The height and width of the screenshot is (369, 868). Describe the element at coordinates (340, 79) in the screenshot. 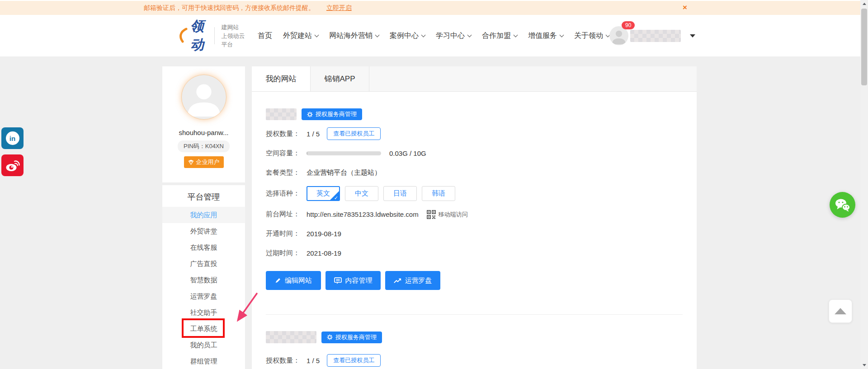

I see `tab-jinxiao-app: 锦销APP` at that location.